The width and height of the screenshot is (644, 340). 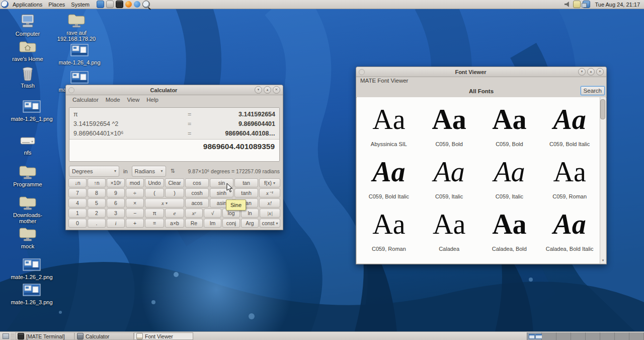 What do you see at coordinates (175, 183) in the screenshot?
I see `key-clear: Clear` at bounding box center [175, 183].